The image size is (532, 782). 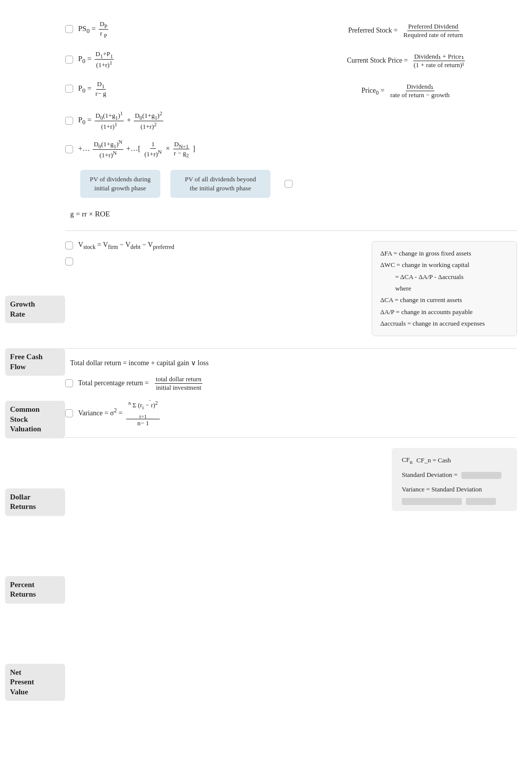 What do you see at coordinates (220, 183) in the screenshot?
I see `phase2-label: PV of all dividends beyond the initial g…` at bounding box center [220, 183].